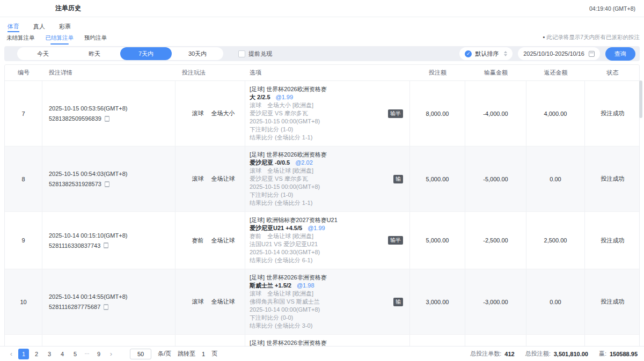 This screenshot has width=644, height=361. What do you see at coordinates (75, 184) in the screenshot?
I see `order-id: 5281382531928573` at bounding box center [75, 184].